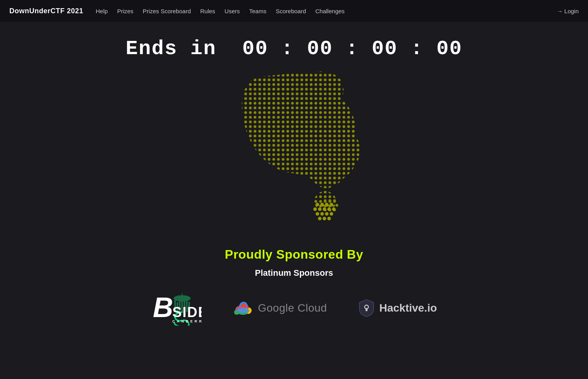  I want to click on platinum-sponsors-title: Platinum Sponsors, so click(294, 273).